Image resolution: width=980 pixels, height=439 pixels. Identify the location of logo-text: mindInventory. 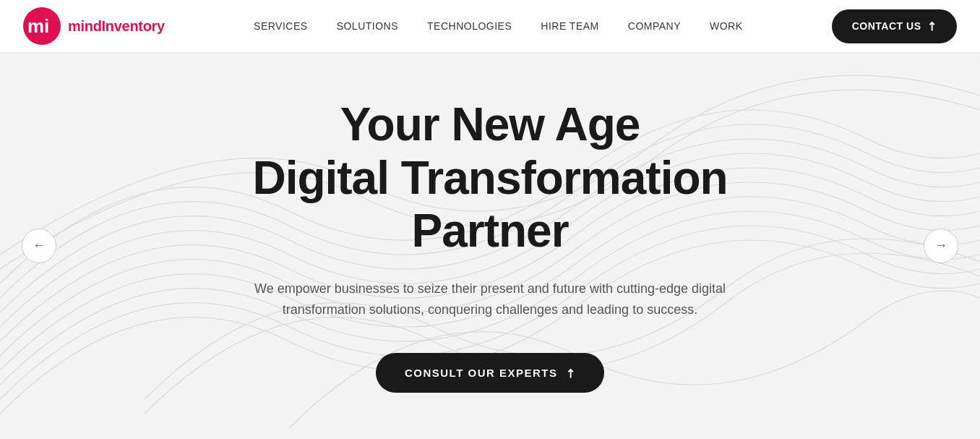
(116, 26).